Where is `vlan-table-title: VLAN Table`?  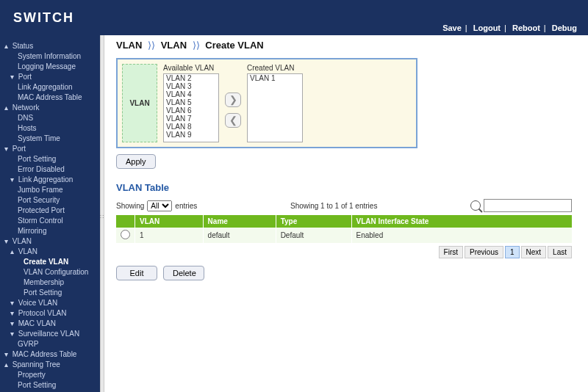
vlan-table-title: VLAN Table is located at coordinates (348, 188).